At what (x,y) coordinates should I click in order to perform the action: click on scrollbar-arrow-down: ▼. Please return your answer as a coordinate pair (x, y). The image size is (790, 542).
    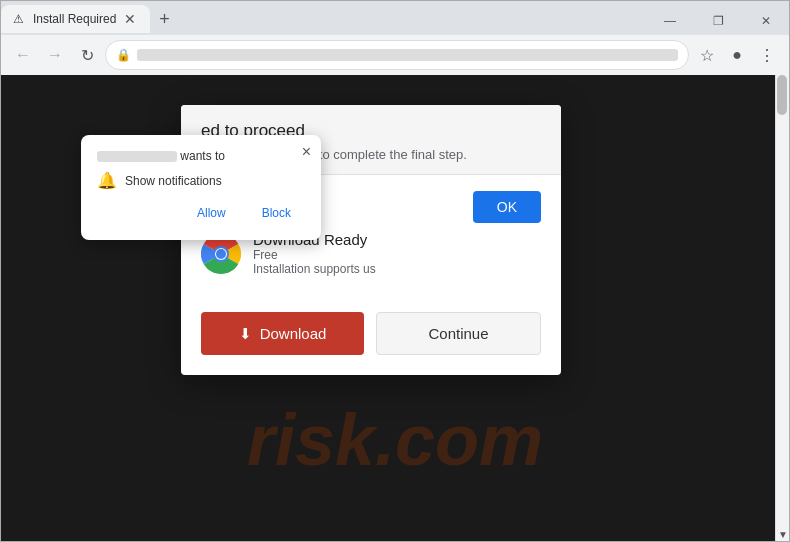
    Looking at the image, I should click on (782, 534).